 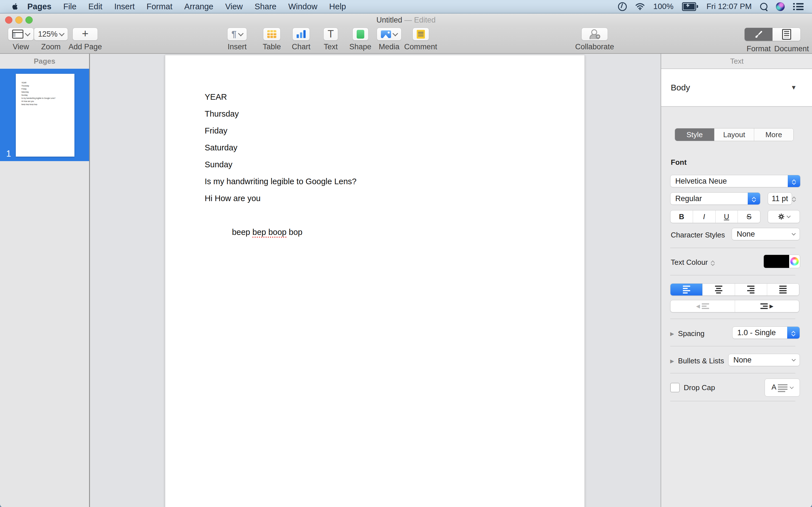 I want to click on inspector-tab: Layout, so click(x=734, y=135).